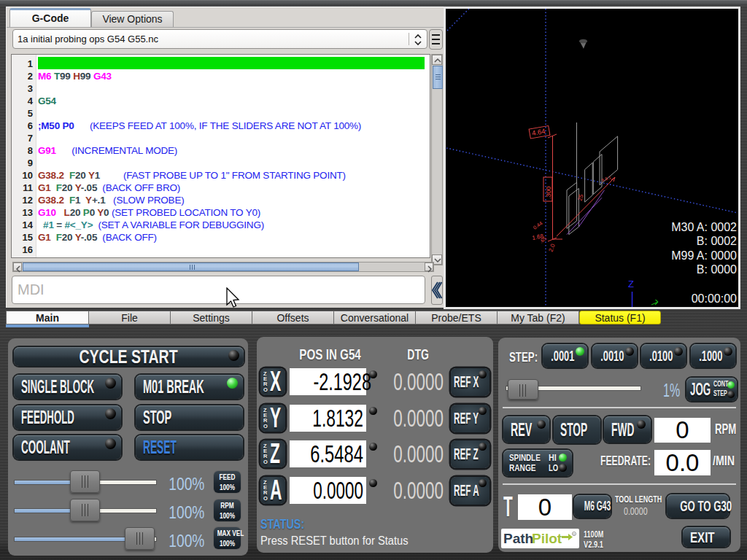 Image resolution: width=747 pixels, height=560 pixels. I want to click on svg-text: B: 0000, so click(716, 270).